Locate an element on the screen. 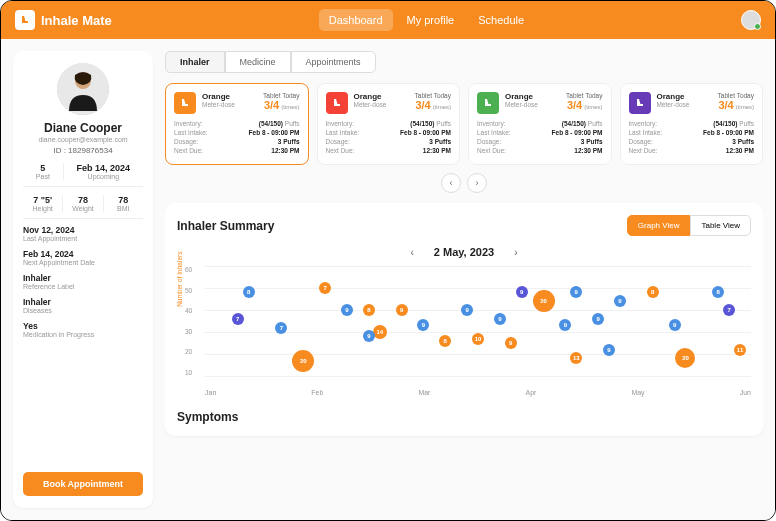 The height and width of the screenshot is (521, 776). symptoms-title: Symptoms is located at coordinates (464, 417).